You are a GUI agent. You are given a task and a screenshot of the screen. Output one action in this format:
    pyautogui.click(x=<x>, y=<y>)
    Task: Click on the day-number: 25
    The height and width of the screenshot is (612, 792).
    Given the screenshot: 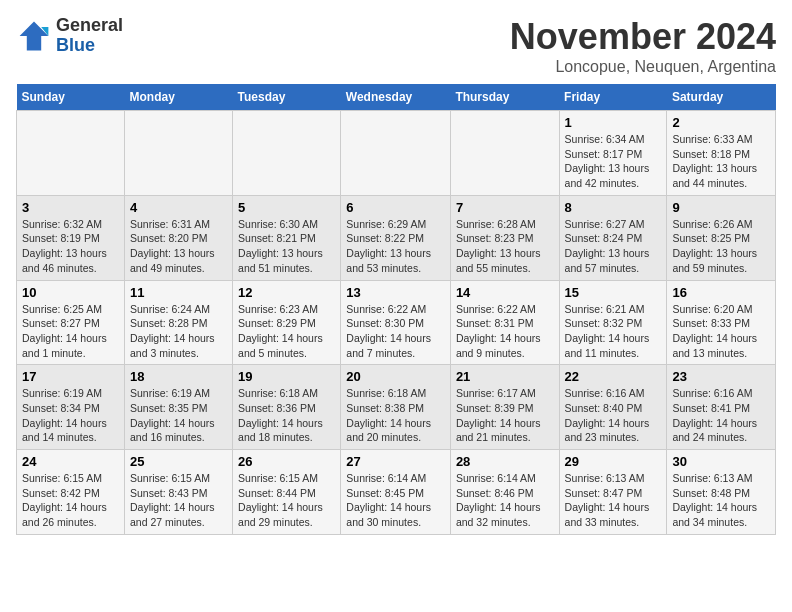 What is the action you would take?
    pyautogui.click(x=178, y=462)
    